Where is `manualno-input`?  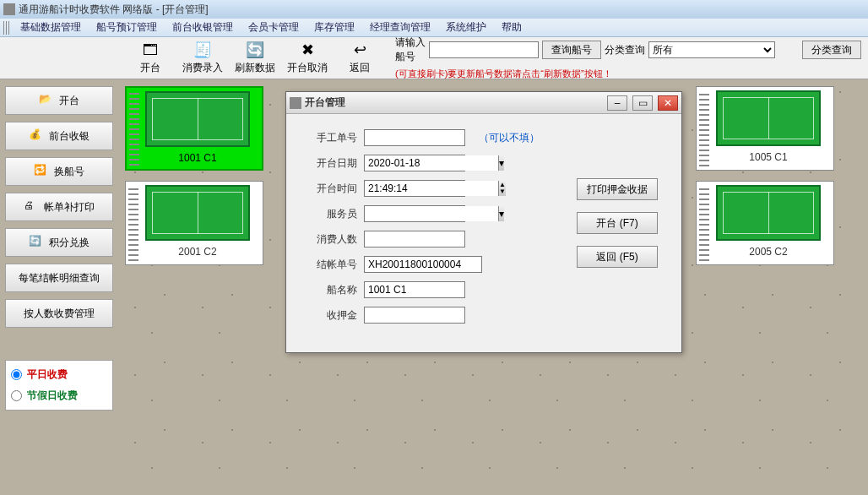 manualno-input is located at coordinates (415, 138).